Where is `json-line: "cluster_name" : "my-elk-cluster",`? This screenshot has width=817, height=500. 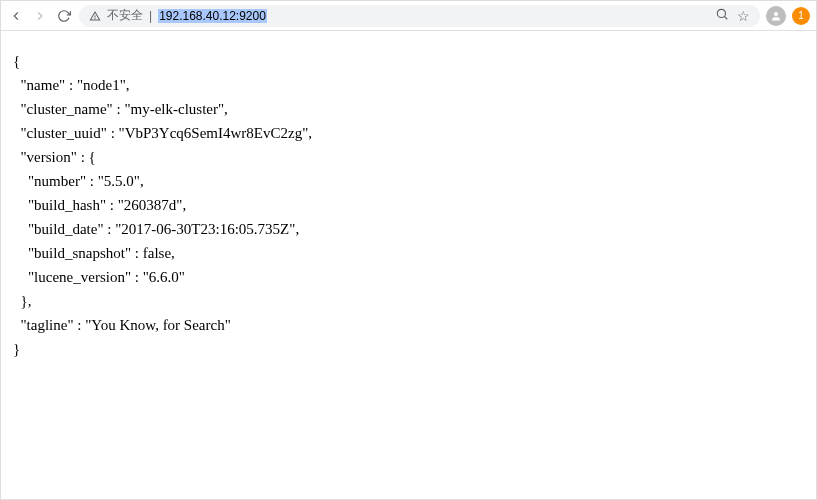
json-line: "cluster_name" : "my-elk-cluster", is located at coordinates (120, 109).